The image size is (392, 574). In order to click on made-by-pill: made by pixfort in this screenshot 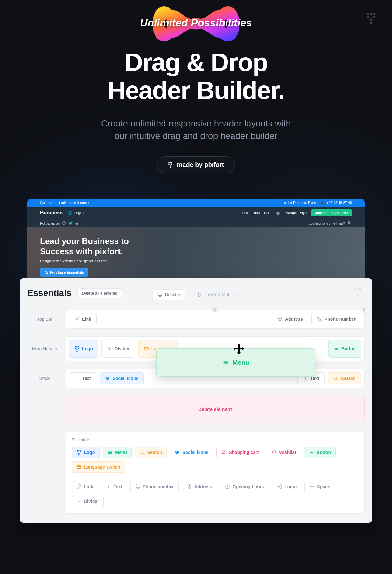, I will do `click(196, 165)`.